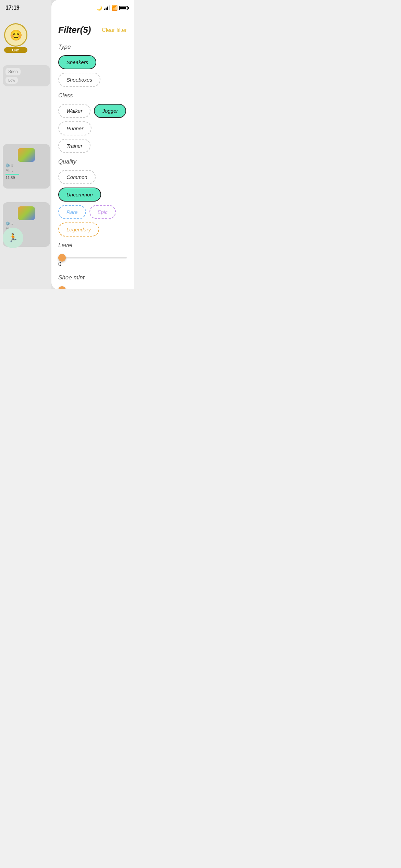 The width and height of the screenshot is (401, 868). I want to click on pill-sneakers: Sneakers, so click(77, 62).